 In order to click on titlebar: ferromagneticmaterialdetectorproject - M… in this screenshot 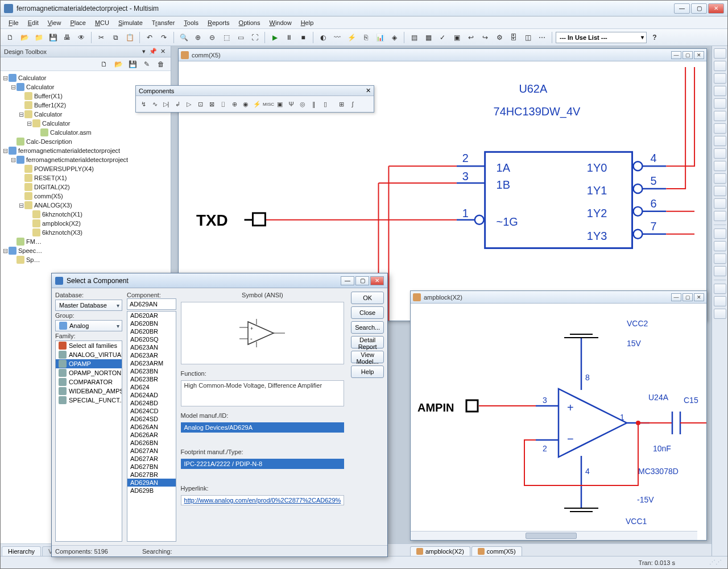, I will do `click(364, 9)`.